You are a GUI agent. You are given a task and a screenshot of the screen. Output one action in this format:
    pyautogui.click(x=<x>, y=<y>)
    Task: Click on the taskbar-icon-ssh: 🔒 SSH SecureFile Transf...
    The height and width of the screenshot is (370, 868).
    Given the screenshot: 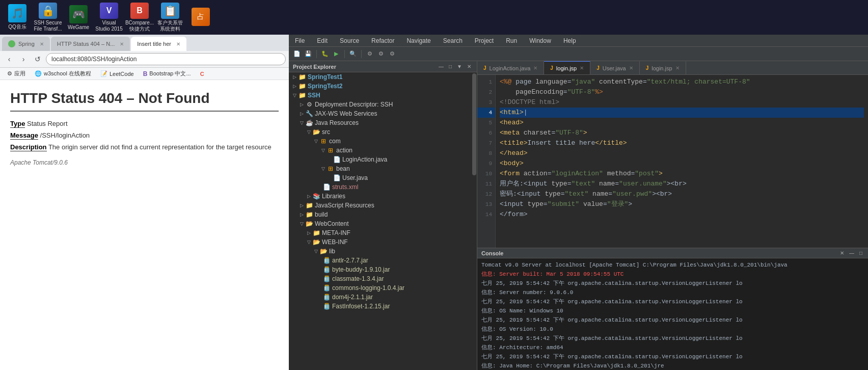 What is the action you would take?
    pyautogui.click(x=48, y=17)
    